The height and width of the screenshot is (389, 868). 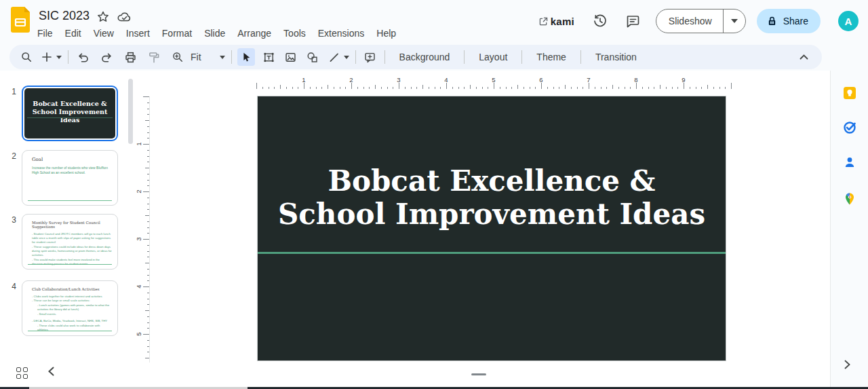 What do you see at coordinates (64, 16) in the screenshot?
I see `document-title: SIC 2023` at bounding box center [64, 16].